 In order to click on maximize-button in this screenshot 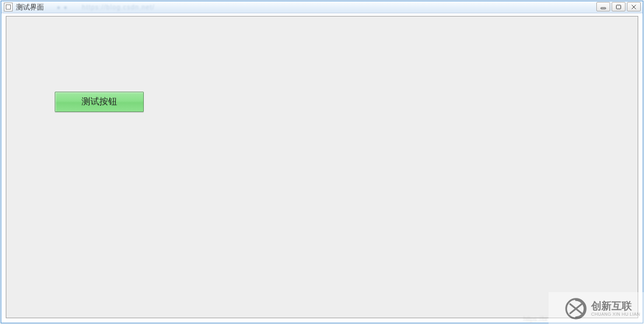, I will do `click(619, 6)`.